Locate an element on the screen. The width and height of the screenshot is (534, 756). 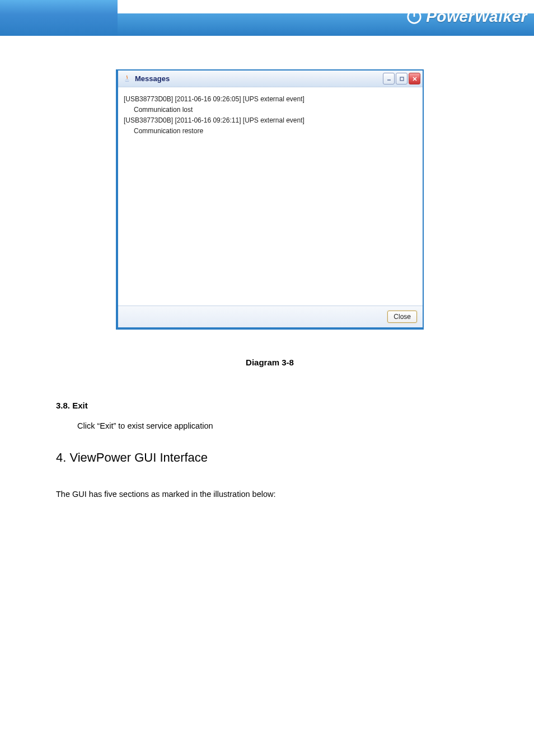
message-header: [USB38773D0B] [2011-06-16 09:26:11] [UPS… is located at coordinates (270, 120).